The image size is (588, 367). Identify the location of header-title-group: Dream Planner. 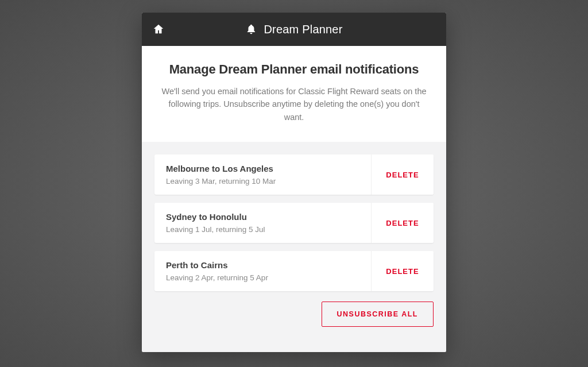
(294, 30).